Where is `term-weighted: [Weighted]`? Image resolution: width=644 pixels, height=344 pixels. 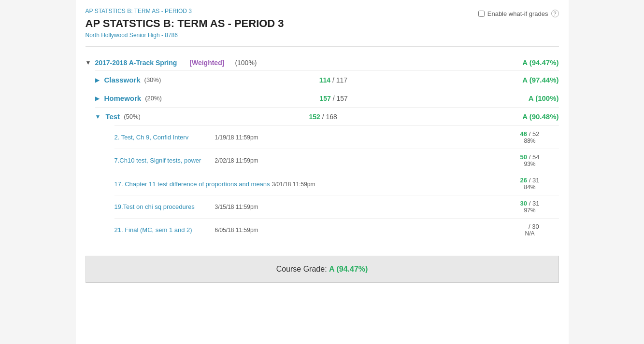 term-weighted: [Weighted] is located at coordinates (207, 63).